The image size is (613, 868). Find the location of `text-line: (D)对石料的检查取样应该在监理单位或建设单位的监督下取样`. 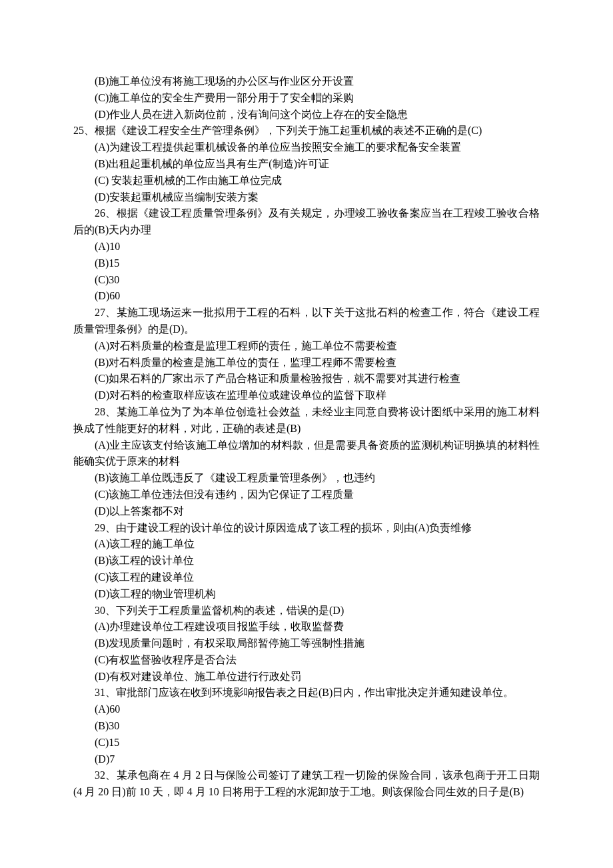

text-line: (D)对石料的检查取样应该在监理单位或建设单位的监督下取样 is located at coordinates (306, 396).